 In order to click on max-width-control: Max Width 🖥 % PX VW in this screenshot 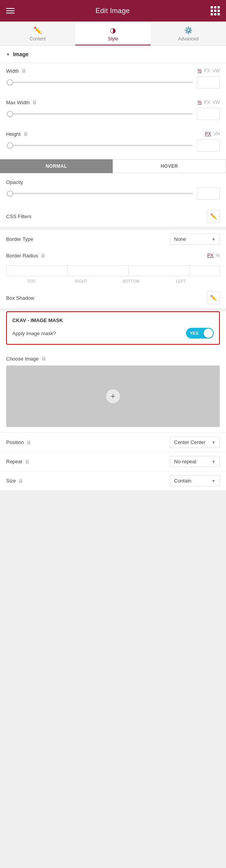, I will do `click(113, 110)`.